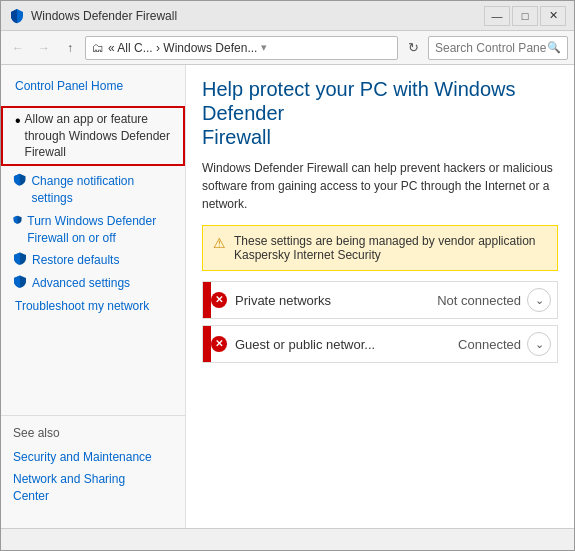 This screenshot has height=551, width=575. Describe the element at coordinates (93, 458) in the screenshot. I see `sidebar-item-security-maintenance: Security and Maintenance` at that location.